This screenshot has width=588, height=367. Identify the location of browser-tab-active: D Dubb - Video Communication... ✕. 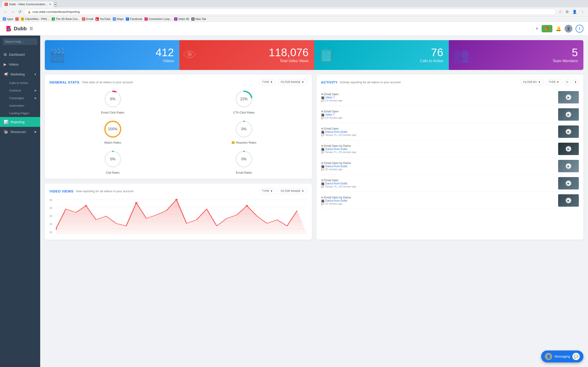
(28, 4).